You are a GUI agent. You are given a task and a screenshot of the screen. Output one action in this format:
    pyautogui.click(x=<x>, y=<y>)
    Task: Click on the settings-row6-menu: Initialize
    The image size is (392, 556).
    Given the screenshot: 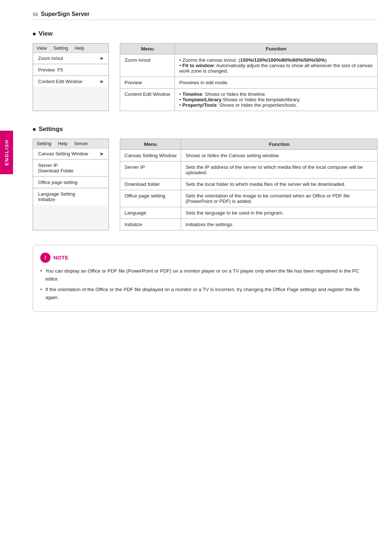 What is the action you would take?
    pyautogui.click(x=151, y=225)
    